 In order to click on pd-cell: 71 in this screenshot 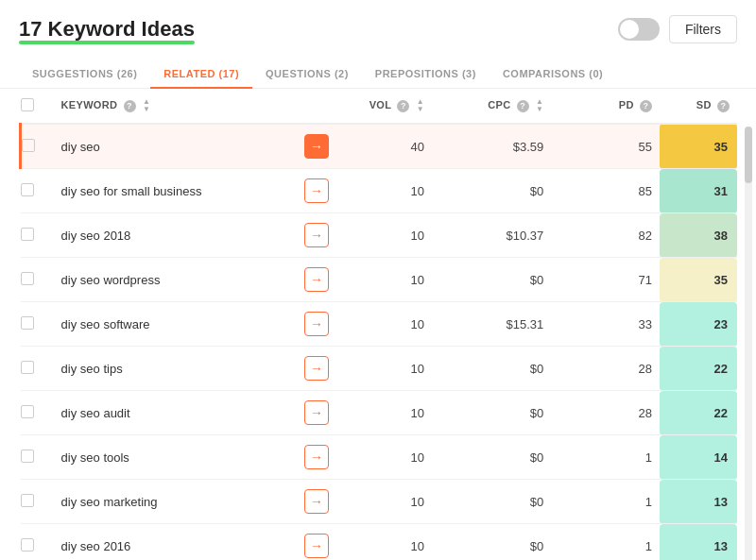, I will do `click(621, 280)`.